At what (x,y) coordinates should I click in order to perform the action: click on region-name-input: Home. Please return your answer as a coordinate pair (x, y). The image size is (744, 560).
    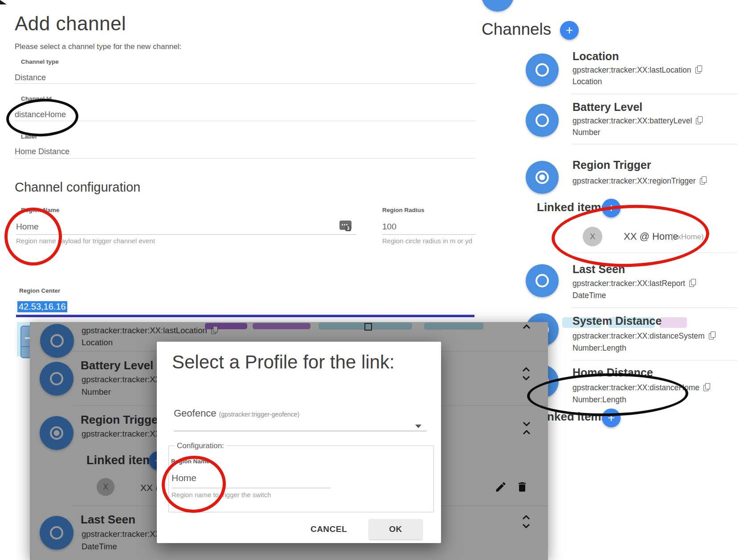
    Looking at the image, I should click on (28, 227).